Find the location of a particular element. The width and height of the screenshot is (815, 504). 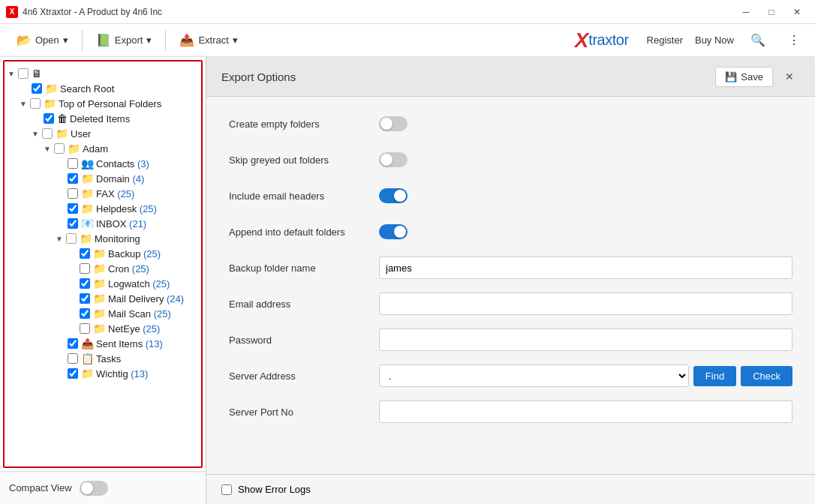

app-icon: X is located at coordinates (12, 12).